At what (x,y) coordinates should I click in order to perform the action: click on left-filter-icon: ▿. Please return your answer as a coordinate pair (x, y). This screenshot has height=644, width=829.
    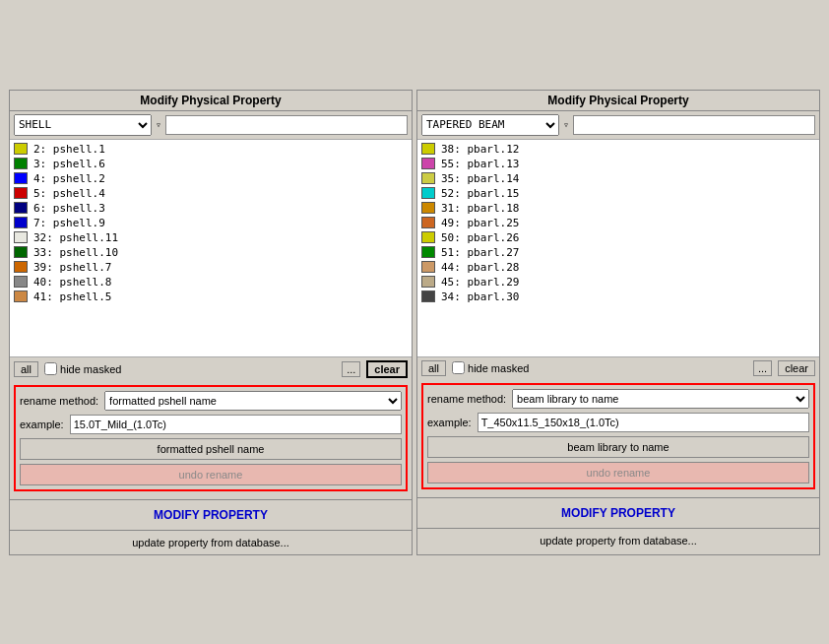
    Looking at the image, I should click on (159, 124).